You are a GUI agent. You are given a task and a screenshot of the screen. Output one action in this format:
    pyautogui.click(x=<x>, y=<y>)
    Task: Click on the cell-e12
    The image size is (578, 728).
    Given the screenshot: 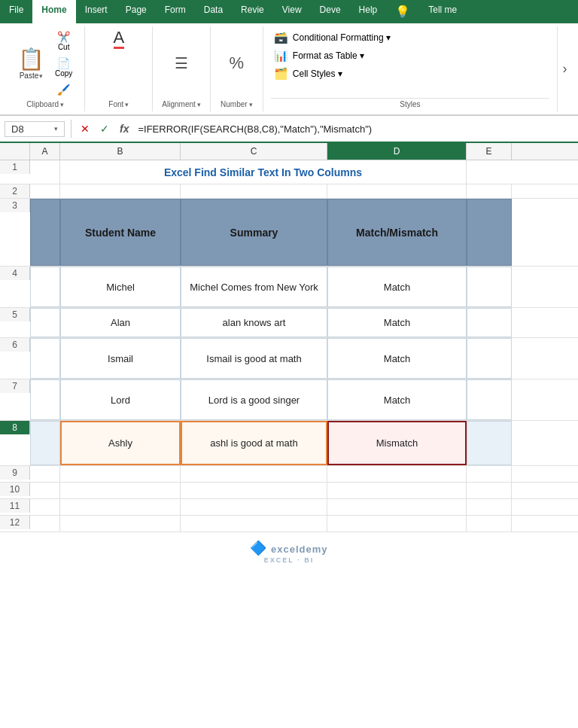 What is the action you would take?
    pyautogui.click(x=489, y=524)
    